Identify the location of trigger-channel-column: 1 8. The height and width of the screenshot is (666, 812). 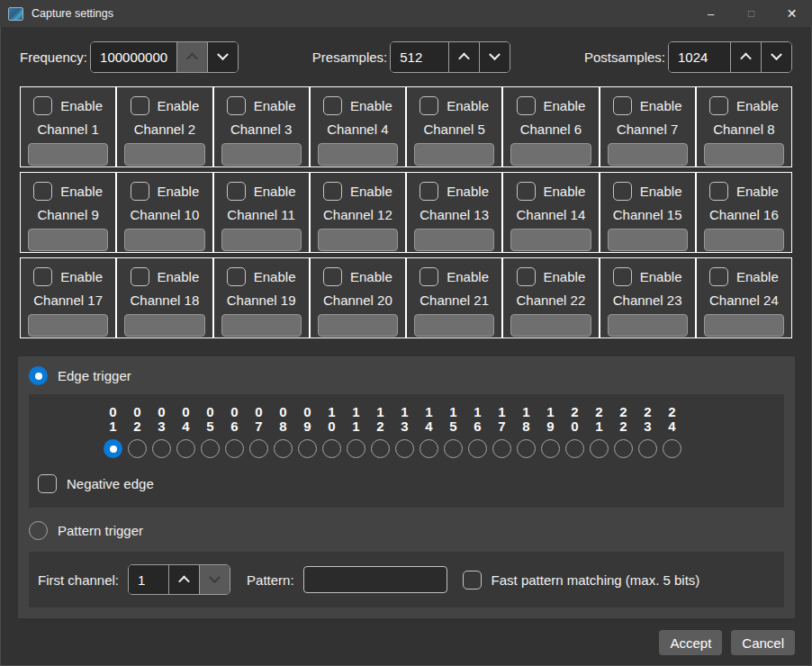
(526, 432).